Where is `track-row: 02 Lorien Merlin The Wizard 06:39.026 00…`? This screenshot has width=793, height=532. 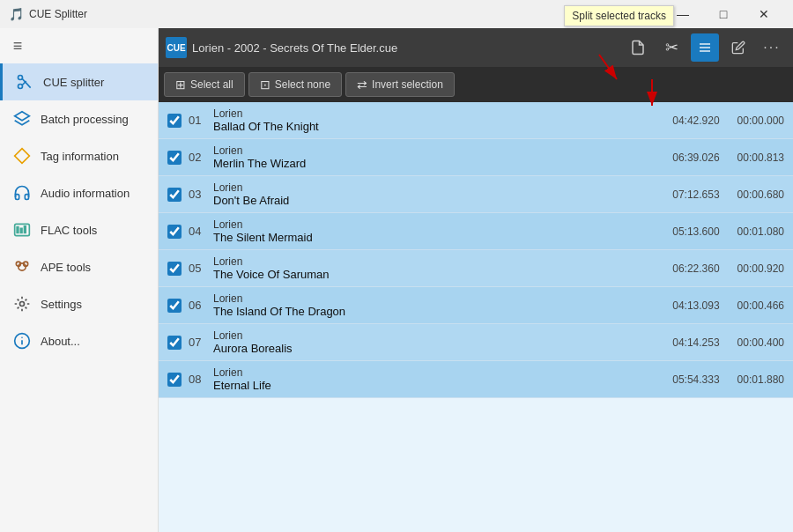 track-row: 02 Lorien Merlin The Wizard 06:39.026 00… is located at coordinates (476, 158).